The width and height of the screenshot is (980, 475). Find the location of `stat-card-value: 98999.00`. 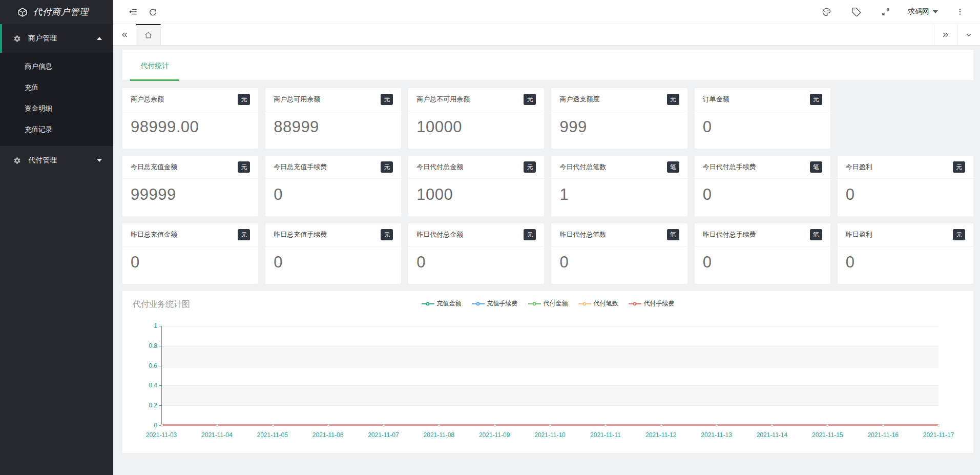

stat-card-value: 98999.00 is located at coordinates (191, 130).